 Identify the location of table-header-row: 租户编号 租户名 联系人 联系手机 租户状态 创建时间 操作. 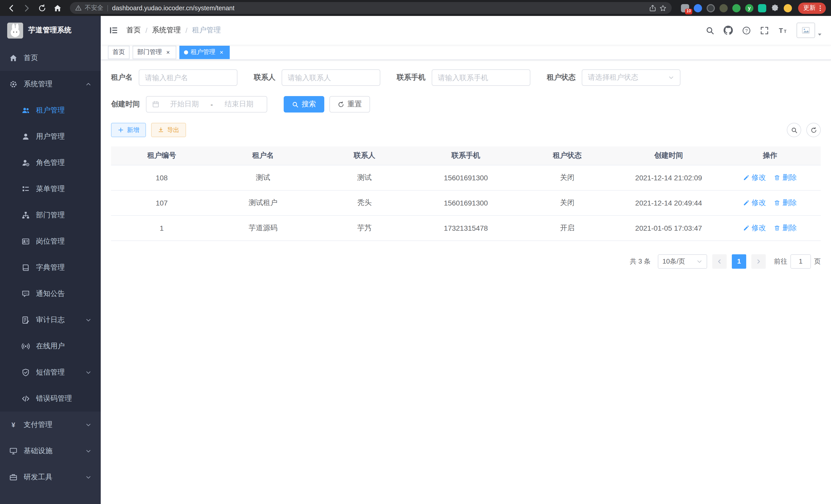
(466, 156).